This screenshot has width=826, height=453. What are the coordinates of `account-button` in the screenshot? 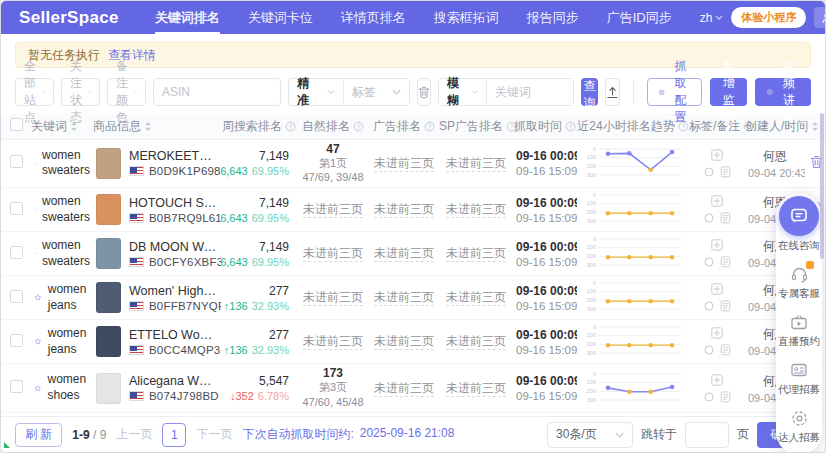 It's located at (820, 18).